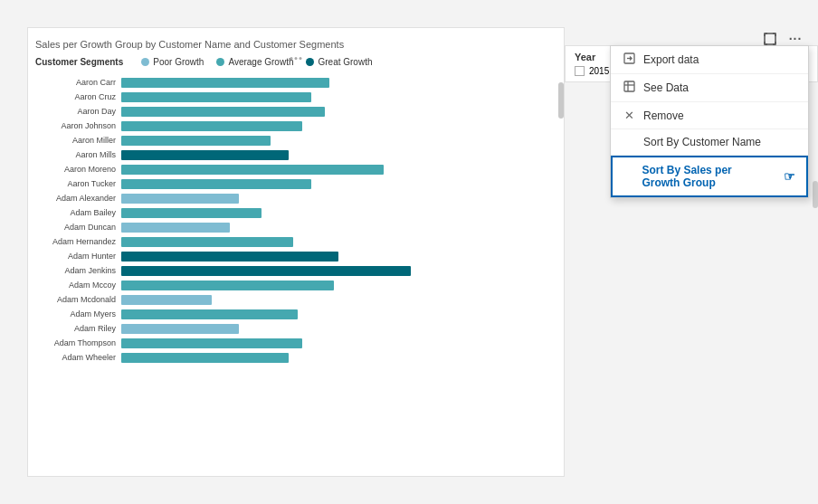  Describe the element at coordinates (296, 213) in the screenshot. I see `bar-row: Adam Bailey` at that location.